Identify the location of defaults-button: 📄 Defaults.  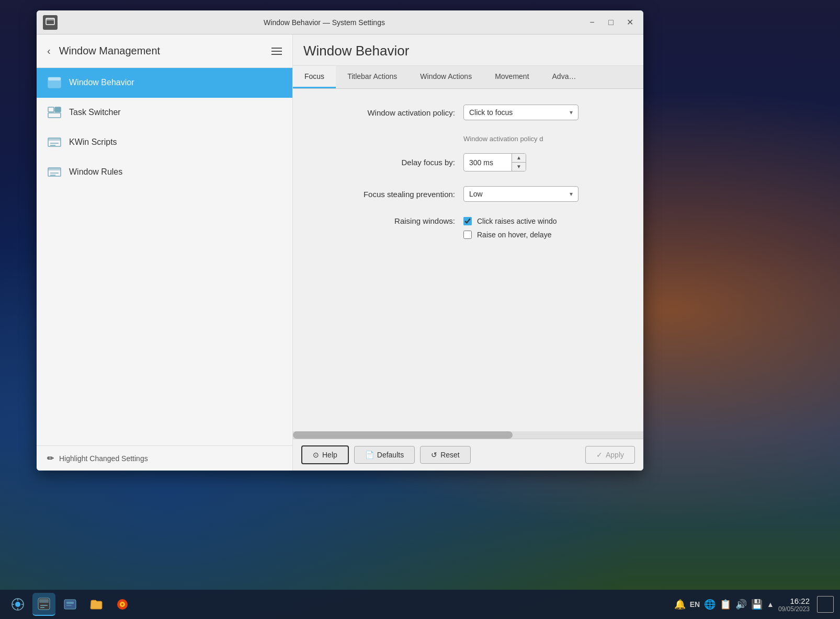
(384, 455).